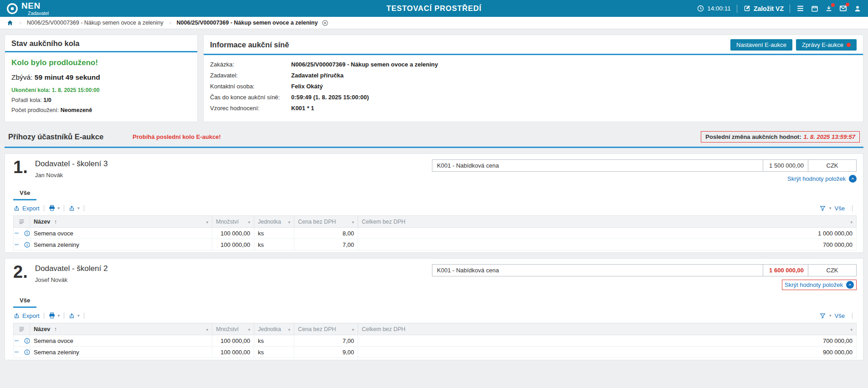  Describe the element at coordinates (274, 352) in the screenshot. I see `item-unit: ks` at that location.